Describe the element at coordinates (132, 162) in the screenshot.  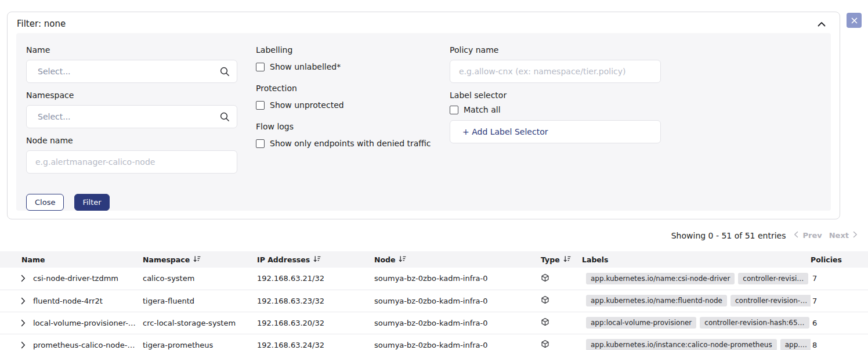
I see `node-name-input` at that location.